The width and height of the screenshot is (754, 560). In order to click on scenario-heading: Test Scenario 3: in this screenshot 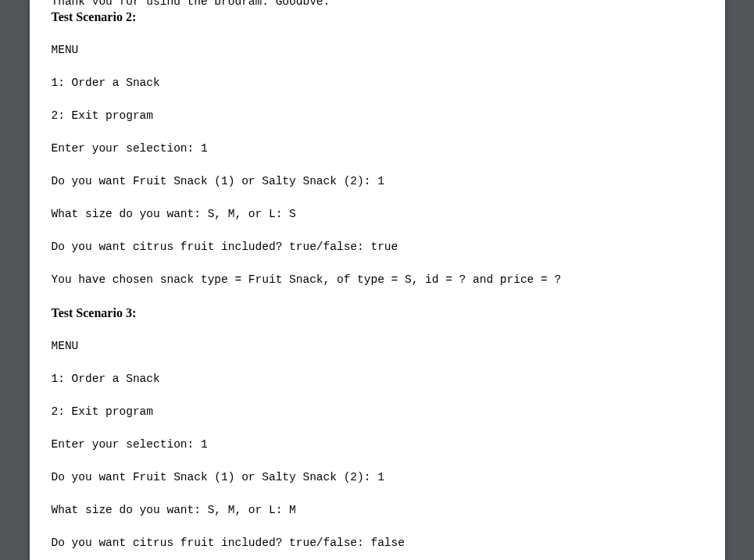, I will do `click(377, 313)`.